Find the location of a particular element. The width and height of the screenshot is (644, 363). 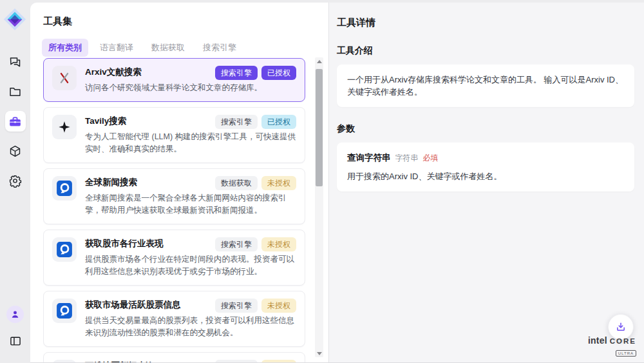

param-description: 用于搜索的Arxiv ID、关键字或作者姓名。 is located at coordinates (486, 177).